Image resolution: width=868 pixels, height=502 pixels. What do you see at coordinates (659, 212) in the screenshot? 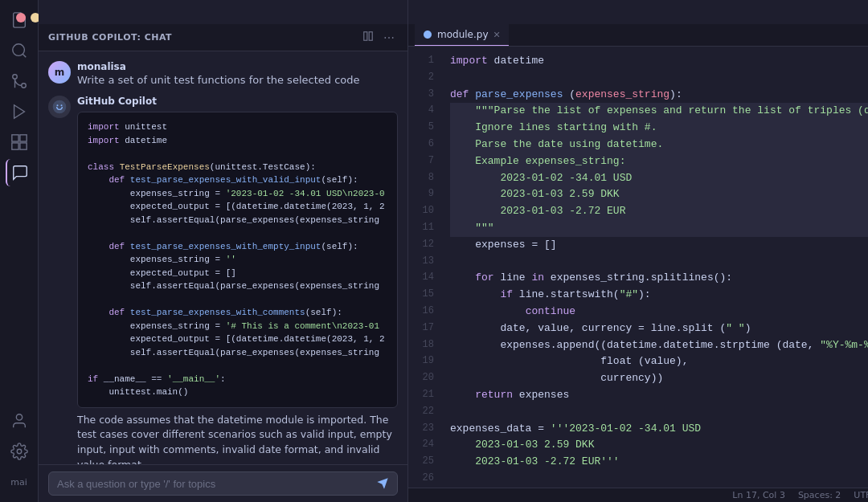
I see `code-line-10: 2023-01-03 -2.72 EUR` at bounding box center [659, 212].